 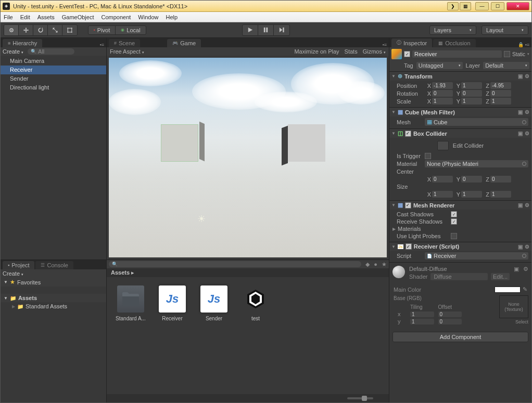 I want to click on maximize-toggle: Maximize on Play, so click(x=316, y=51).